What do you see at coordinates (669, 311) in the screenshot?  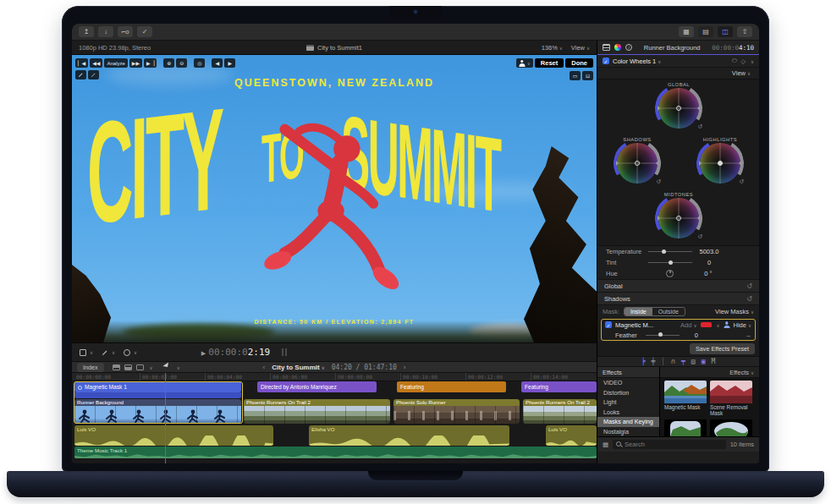 I see `outside-segment: Outside` at bounding box center [669, 311].